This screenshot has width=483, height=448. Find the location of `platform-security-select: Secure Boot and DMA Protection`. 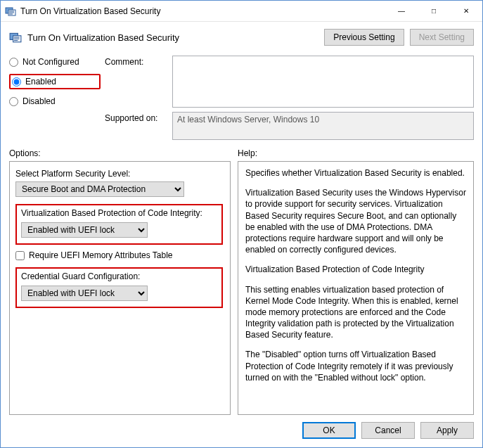

platform-security-select: Secure Boot and DMA Protection is located at coordinates (100, 189).